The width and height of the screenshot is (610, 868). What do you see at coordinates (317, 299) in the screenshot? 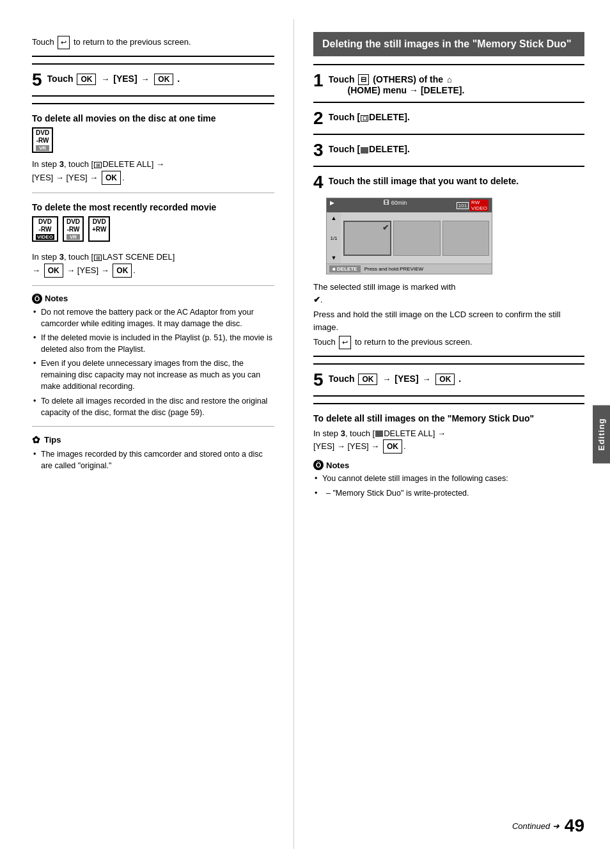
I see `checkmark-text: ✔` at bounding box center [317, 299].